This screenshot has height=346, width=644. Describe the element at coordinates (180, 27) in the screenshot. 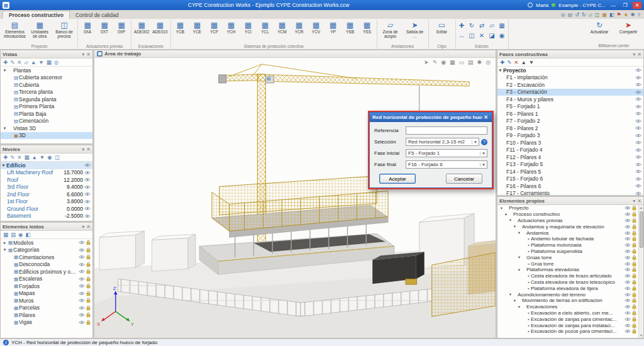

I see `ribbon-button-ycb: ▦YCB` at that location.